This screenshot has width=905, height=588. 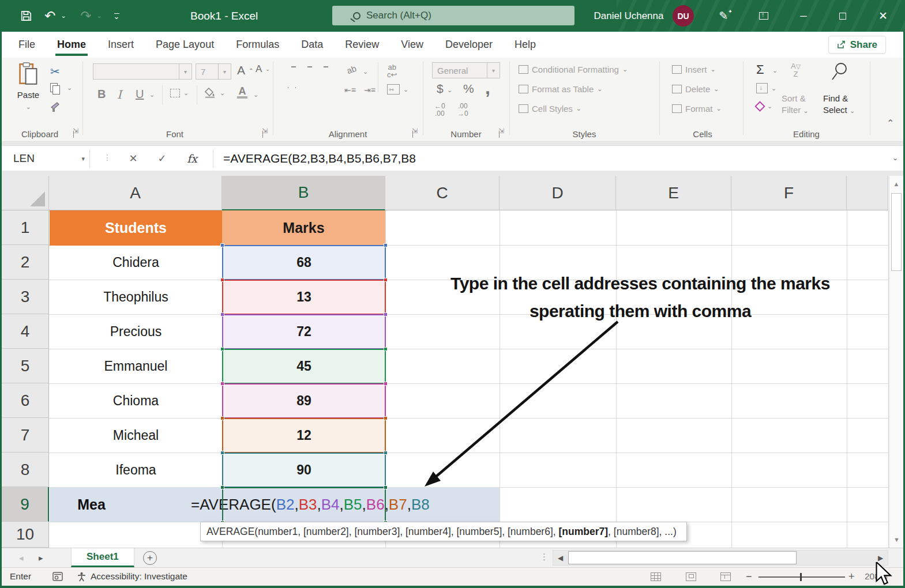 What do you see at coordinates (891, 123) in the screenshot?
I see `collapse-ribbon-icon: ⌃` at bounding box center [891, 123].